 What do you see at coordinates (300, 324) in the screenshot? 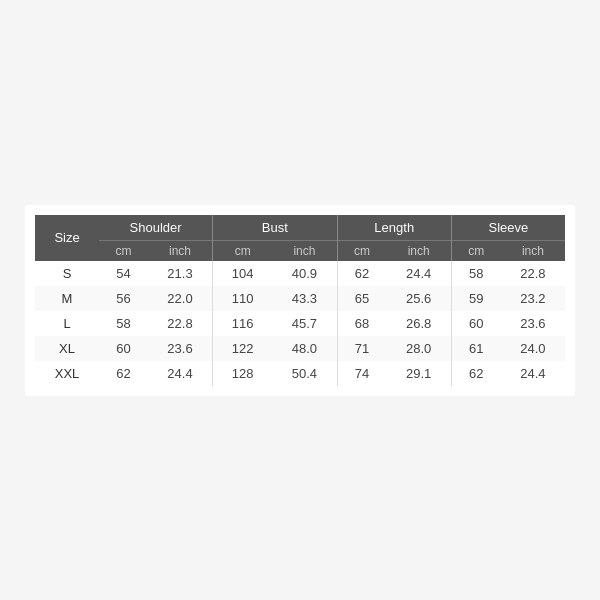
I see `table-row: L5822.811645.76826.86023.6` at bounding box center [300, 324].